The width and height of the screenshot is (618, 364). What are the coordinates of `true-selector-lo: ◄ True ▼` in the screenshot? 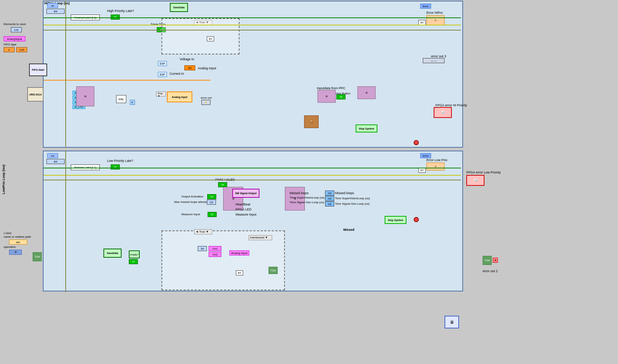 It's located at (203, 232).